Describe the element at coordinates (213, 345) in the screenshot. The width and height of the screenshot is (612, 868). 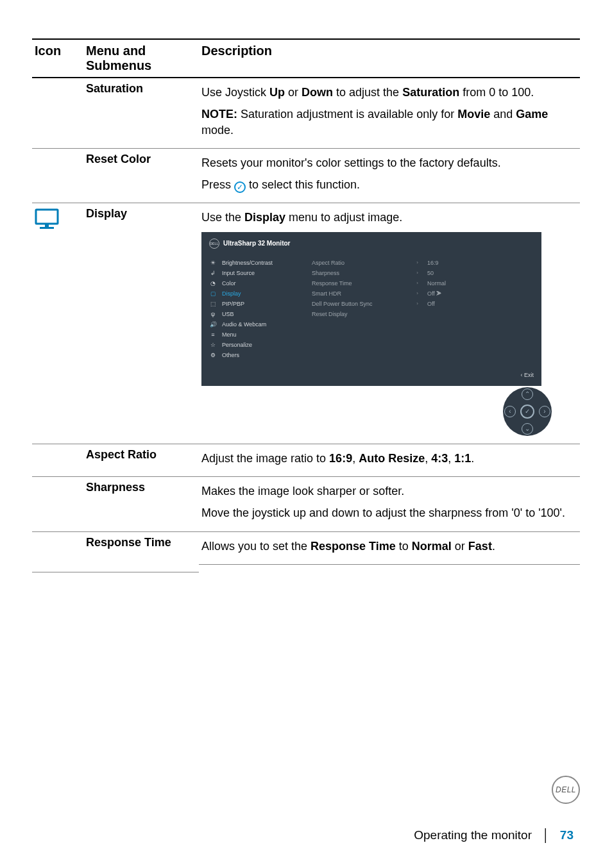
I see `personalize-icon: ☆` at that location.